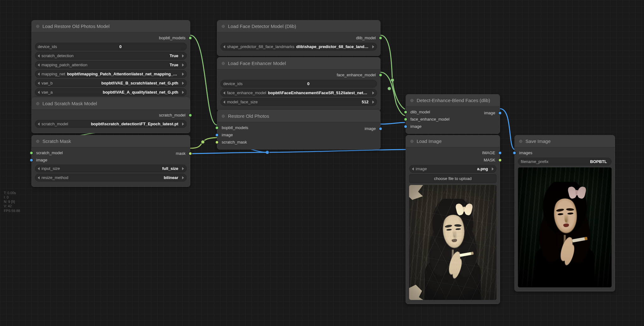 The width and height of the screenshot is (644, 326). What do you see at coordinates (111, 141) in the screenshot?
I see `node-header: Scratch Mask` at bounding box center [111, 141].